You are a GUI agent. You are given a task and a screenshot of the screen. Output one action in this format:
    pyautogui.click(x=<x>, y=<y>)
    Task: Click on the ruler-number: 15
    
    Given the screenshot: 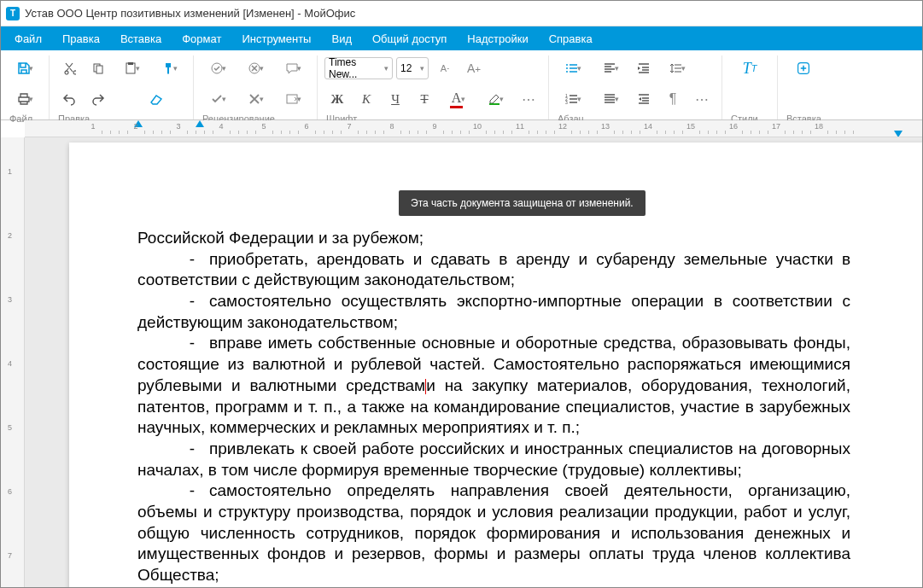 What is the action you would take?
    pyautogui.click(x=691, y=126)
    